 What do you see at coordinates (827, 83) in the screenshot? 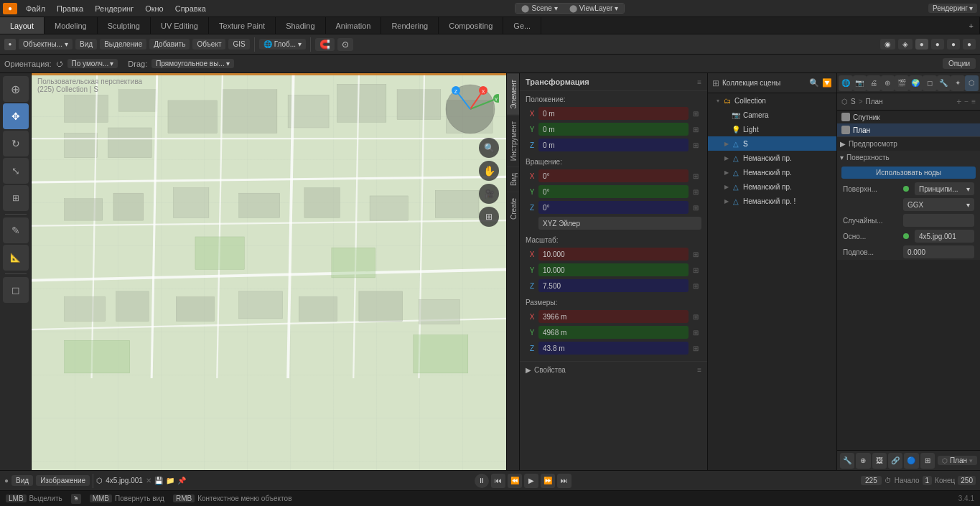
I see `outliner-filter-btn: 🔽` at bounding box center [827, 83].